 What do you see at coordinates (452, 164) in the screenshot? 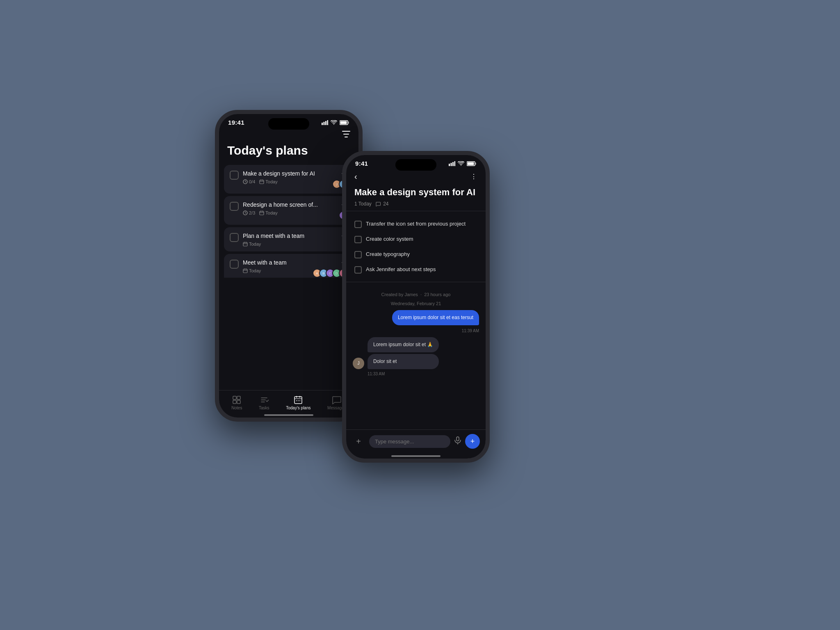
I see `signal-icon-r` at bounding box center [452, 164].